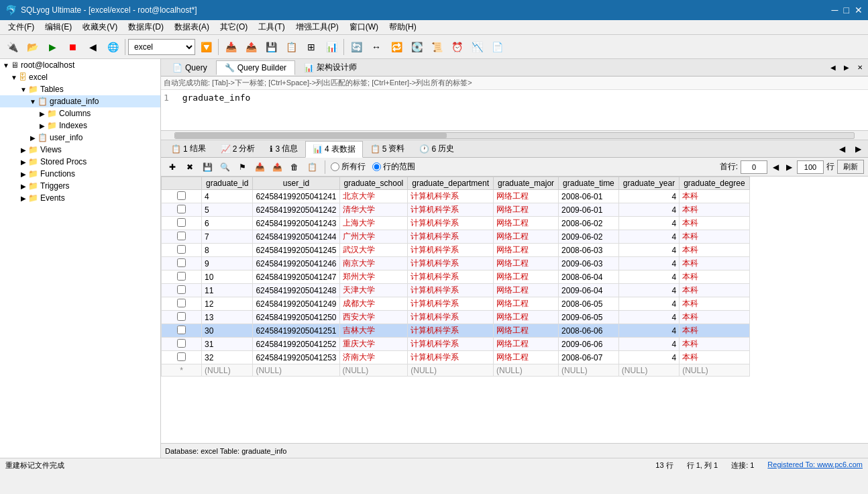 This screenshot has height=494, width=868. Describe the element at coordinates (80, 150) in the screenshot. I see `sidebar-item-views: ▶ 📁 Views` at that location.